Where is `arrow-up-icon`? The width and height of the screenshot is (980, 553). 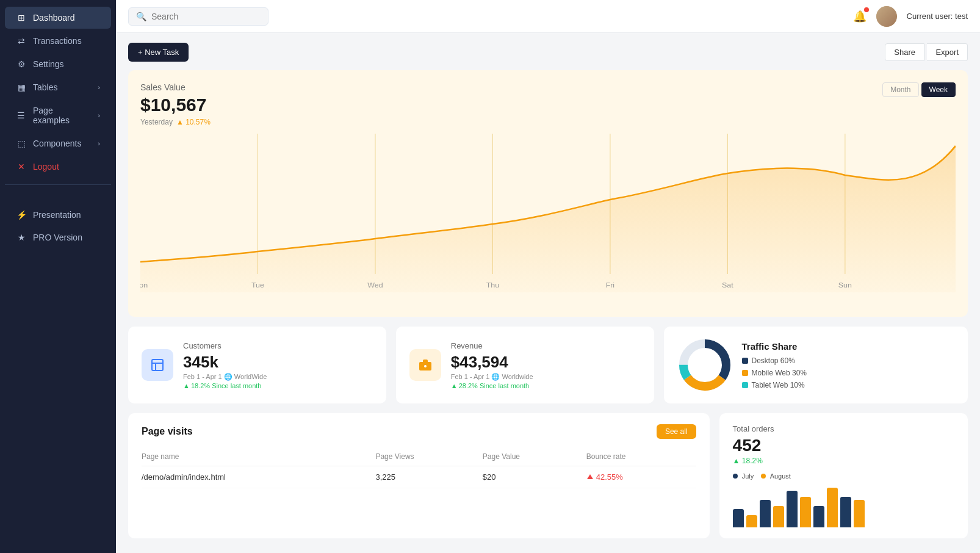
arrow-up-icon is located at coordinates (590, 477).